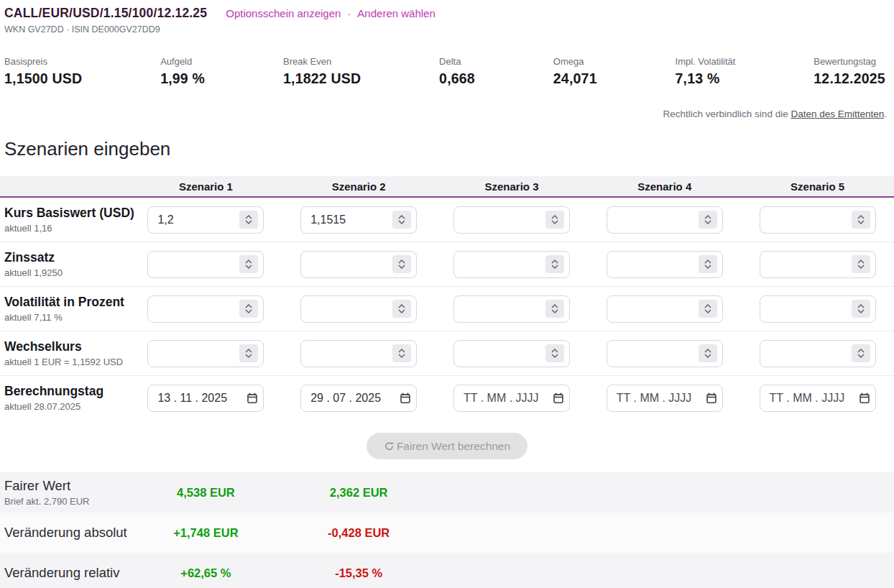 The width and height of the screenshot is (894, 588). What do you see at coordinates (885, 114) in the screenshot?
I see `legal-suffix: .` at bounding box center [885, 114].